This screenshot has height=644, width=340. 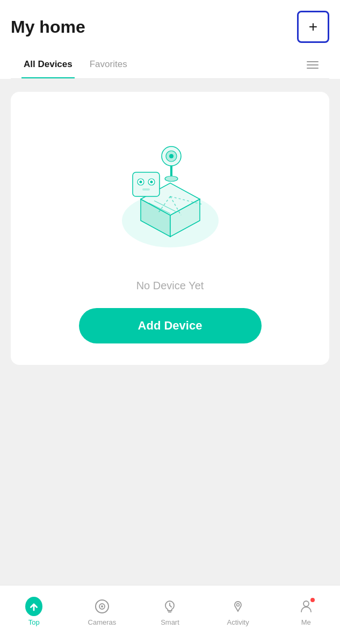 I want to click on nav-label-top: Top, so click(x=34, y=623).